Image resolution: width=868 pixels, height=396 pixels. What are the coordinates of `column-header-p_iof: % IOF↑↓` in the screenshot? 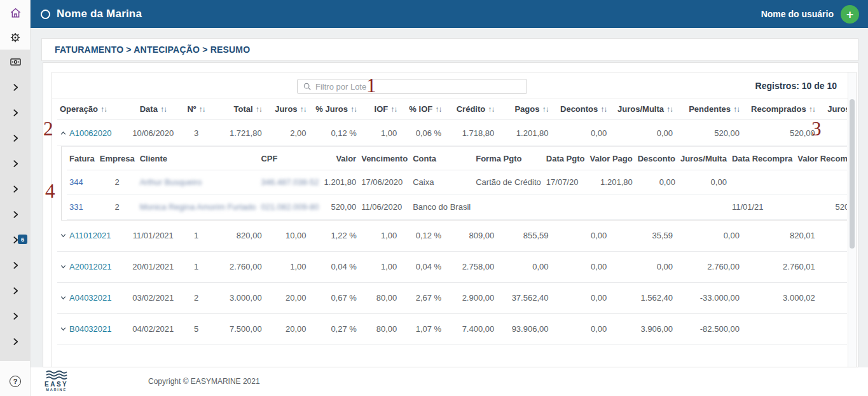 It's located at (422, 109).